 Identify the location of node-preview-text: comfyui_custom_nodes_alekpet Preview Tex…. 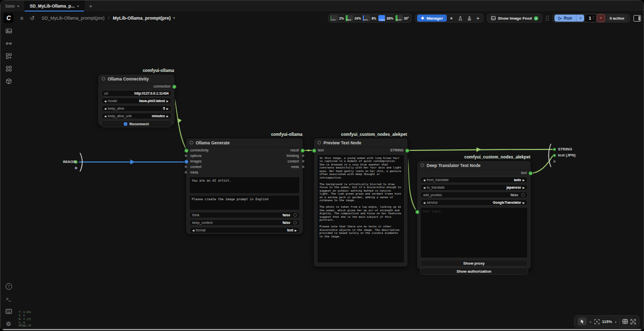
(361, 202).